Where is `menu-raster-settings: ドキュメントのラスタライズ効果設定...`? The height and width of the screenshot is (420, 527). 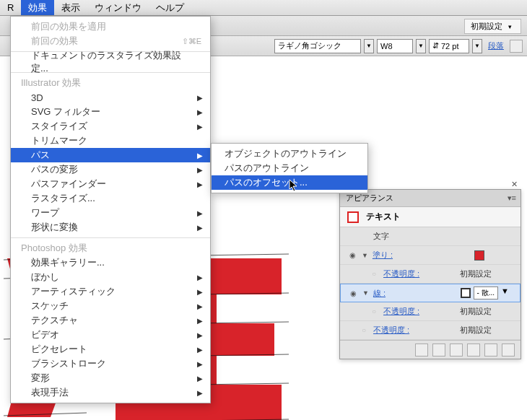 menu-raster-settings: ドキュメントのラスタライズ効果設定... is located at coordinates (110, 62).